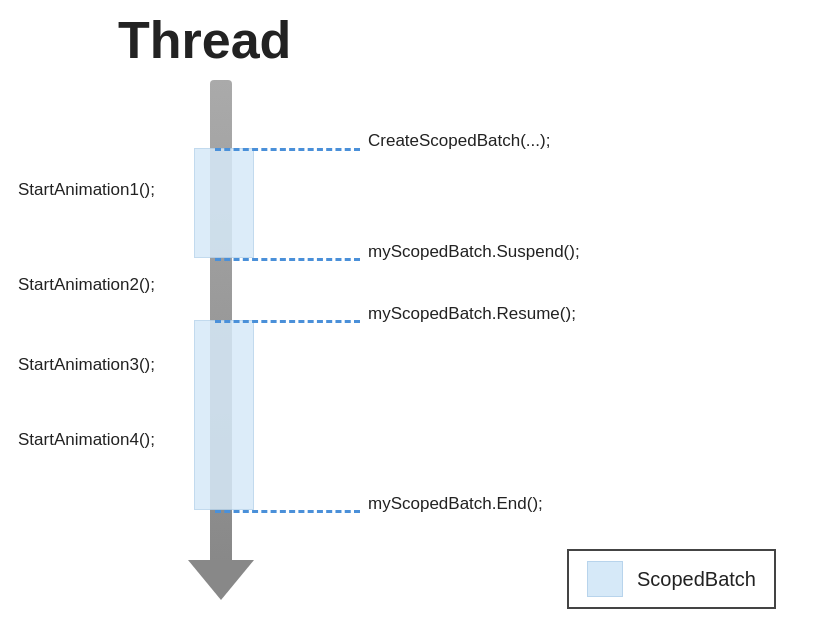 This screenshot has width=826, height=637. I want to click on dashed-line-suspend, so click(288, 260).